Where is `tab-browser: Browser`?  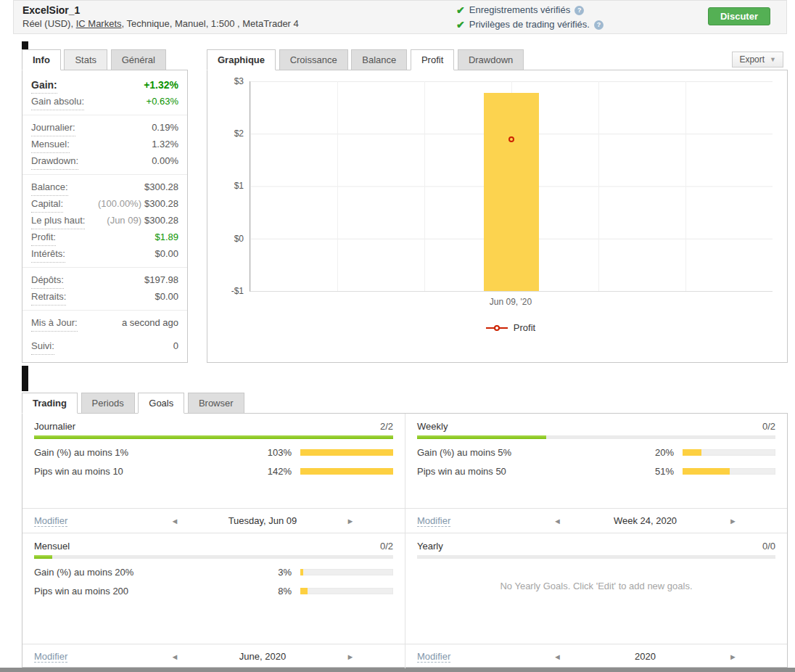
tab-browser: Browser is located at coordinates (216, 403).